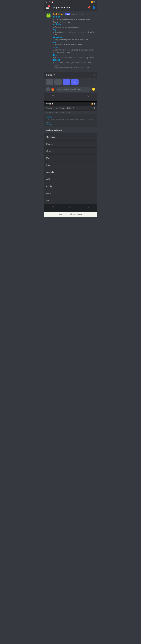 This screenshot has width=141, height=644. I want to click on notification-badge: 1, so click(49, 6).